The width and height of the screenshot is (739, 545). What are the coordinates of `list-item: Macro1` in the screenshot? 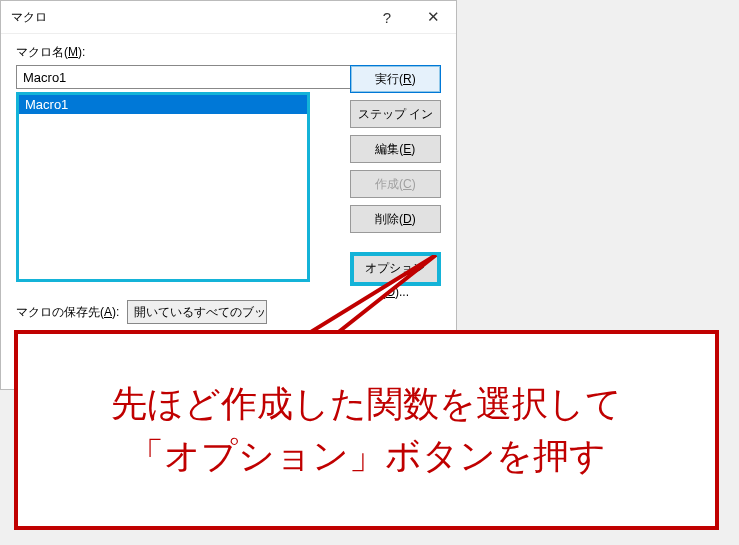 It's located at (163, 104).